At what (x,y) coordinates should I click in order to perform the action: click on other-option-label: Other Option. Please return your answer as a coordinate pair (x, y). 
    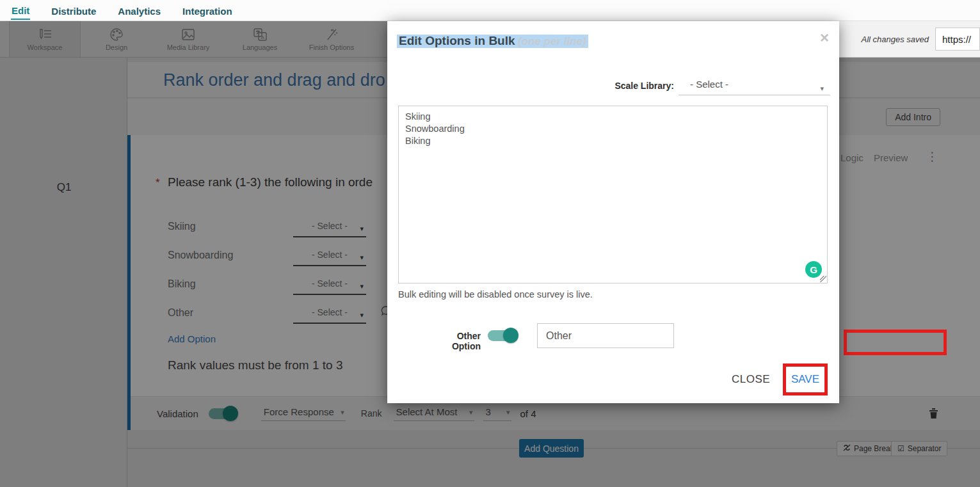
    Looking at the image, I should click on (454, 341).